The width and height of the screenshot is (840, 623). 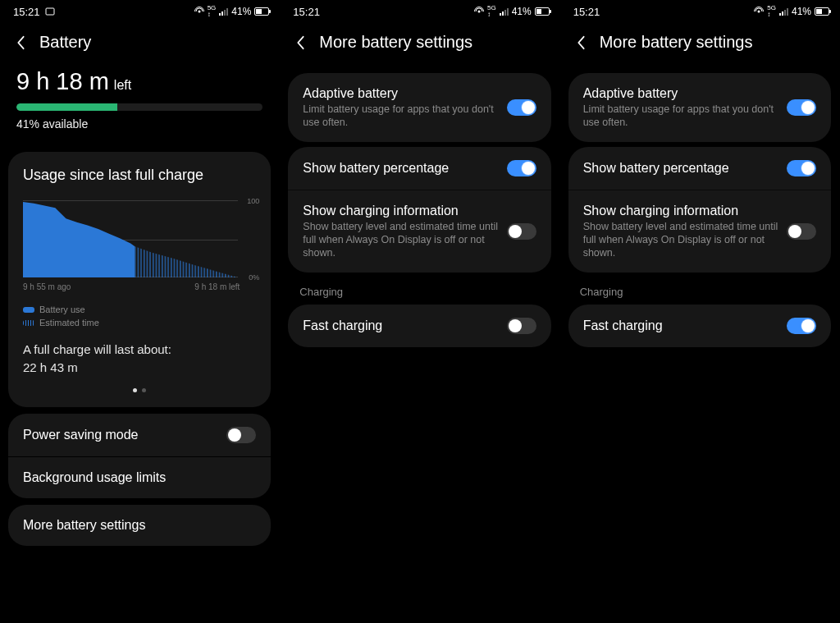 What do you see at coordinates (139, 107) in the screenshot?
I see `battery-progress` at bounding box center [139, 107].